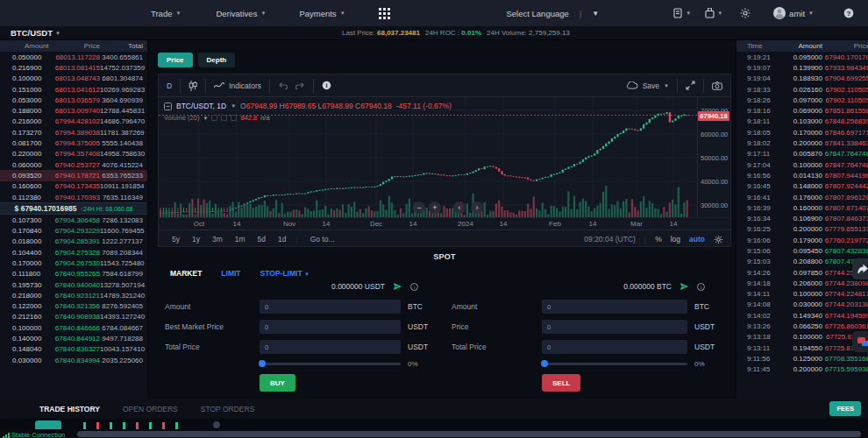 The width and height of the screenshot is (868, 438). Describe the element at coordinates (277, 383) in the screenshot. I see `buy-button: BUY` at that location.